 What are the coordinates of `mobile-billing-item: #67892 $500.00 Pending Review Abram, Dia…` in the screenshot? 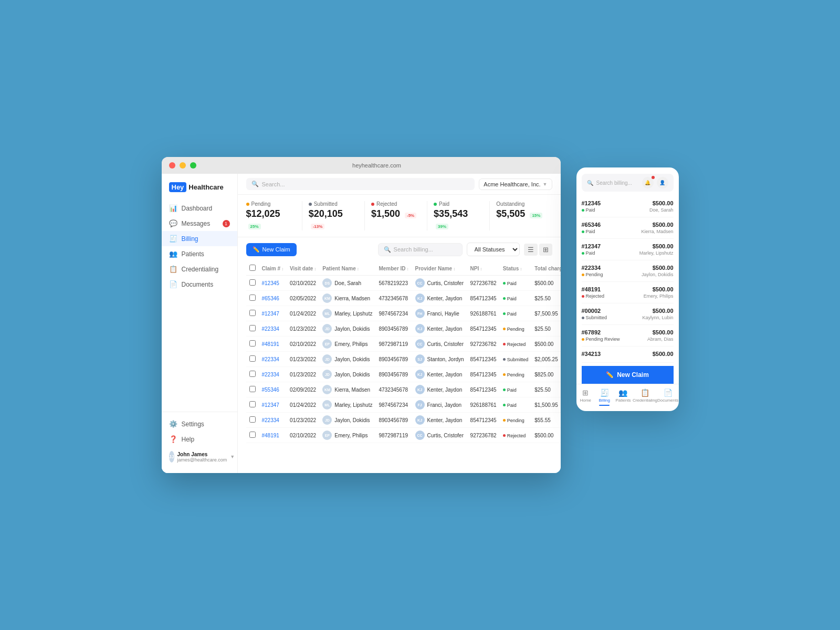 It's located at (628, 336).